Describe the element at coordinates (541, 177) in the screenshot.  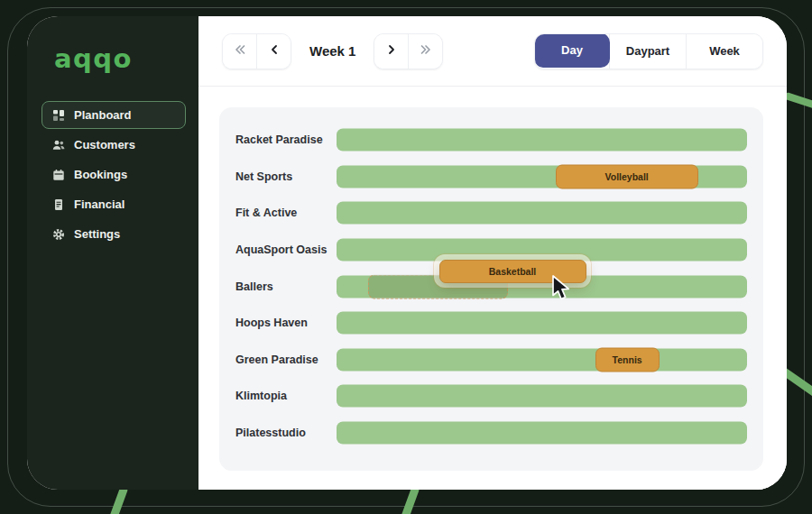
I see `row-track: Volleyball` at that location.